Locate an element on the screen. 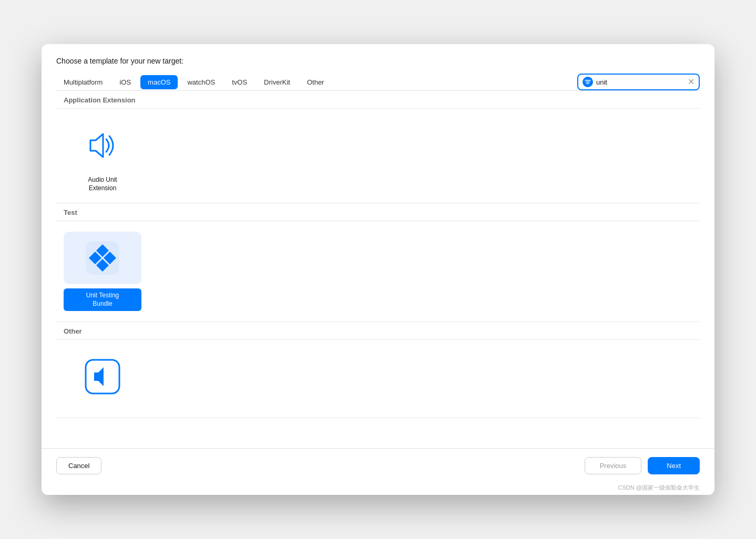 The height and width of the screenshot is (539, 756). previous-button: Previous is located at coordinates (613, 465).